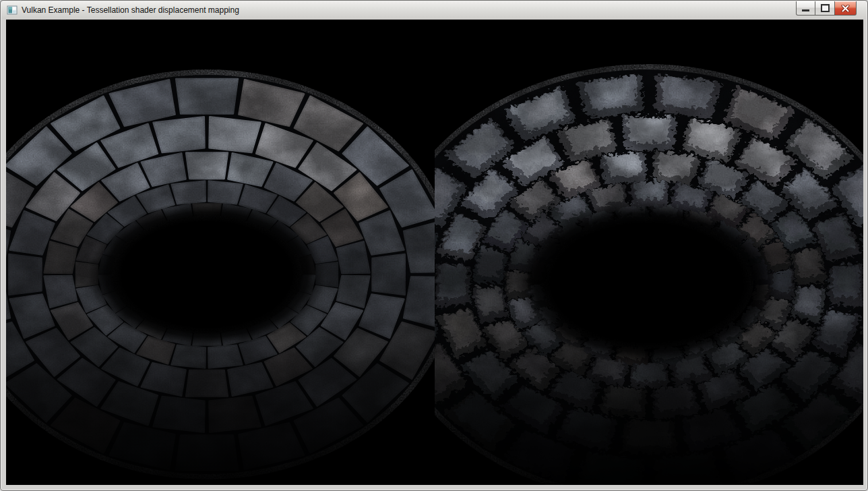 This screenshot has height=491, width=868. I want to click on minimize-button, so click(806, 8).